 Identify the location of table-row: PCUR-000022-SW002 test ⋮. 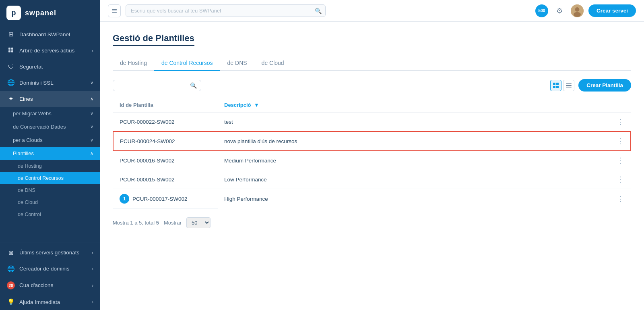
(372, 122).